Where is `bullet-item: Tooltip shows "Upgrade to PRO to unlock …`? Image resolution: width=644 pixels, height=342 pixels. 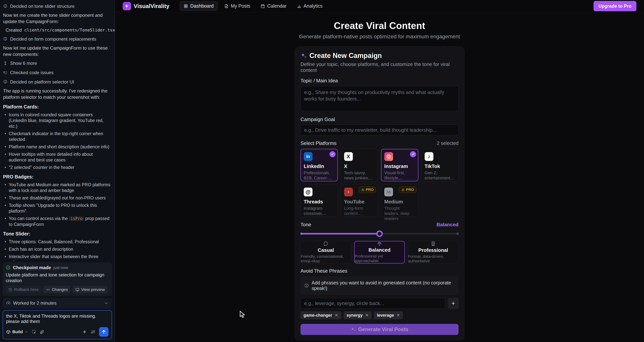
bullet-item: Tooltip shows "Upgrade to PRO to unlock … is located at coordinates (58, 208).